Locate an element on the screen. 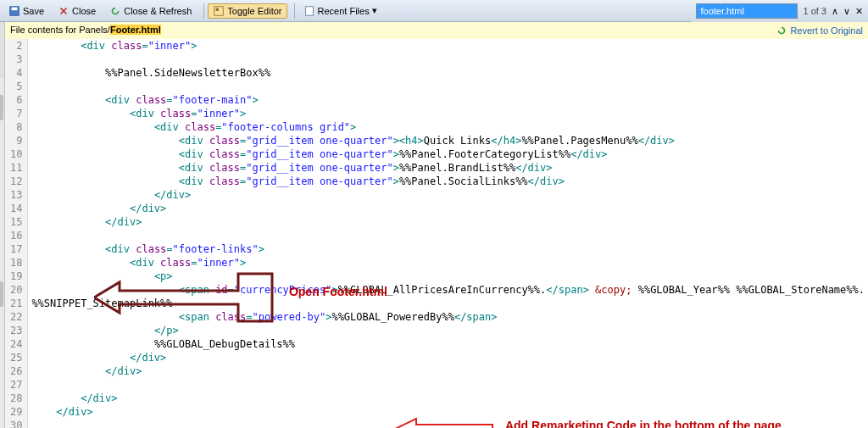  refresh-icon is located at coordinates (115, 11).